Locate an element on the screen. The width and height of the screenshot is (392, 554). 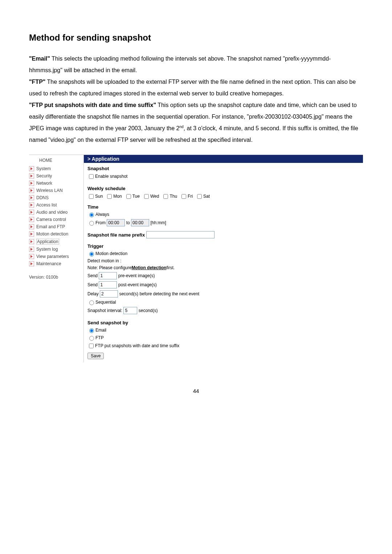
nav-home: HOME is located at coordinates (56, 160).